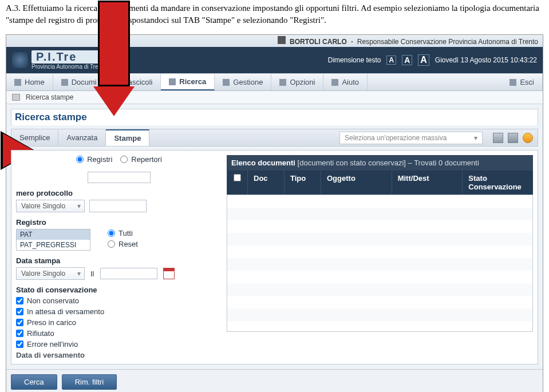 The width and height of the screenshot is (549, 392). Describe the element at coordinates (119, 193) in the screenshot. I see `numero-protocollo-label: mero protocollo` at that location.